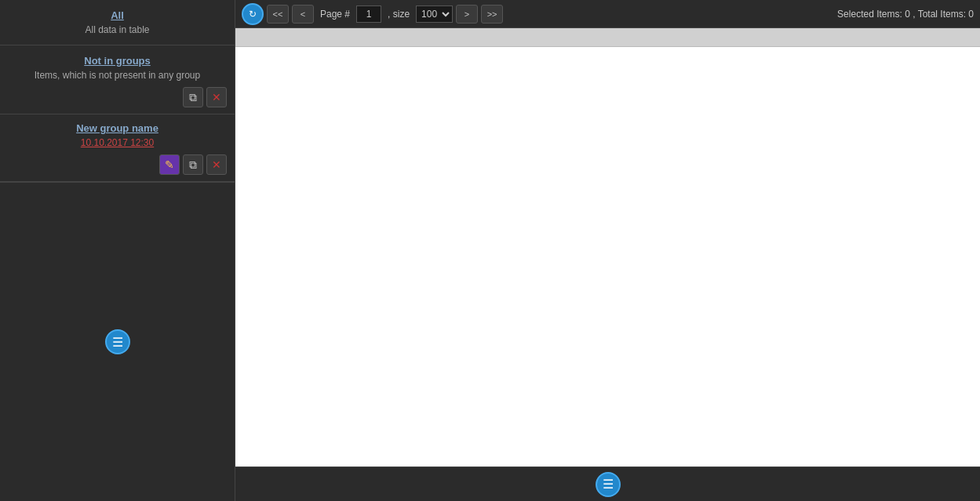  I want to click on group-actions: ✎ ⧉ ✕, so click(118, 165).